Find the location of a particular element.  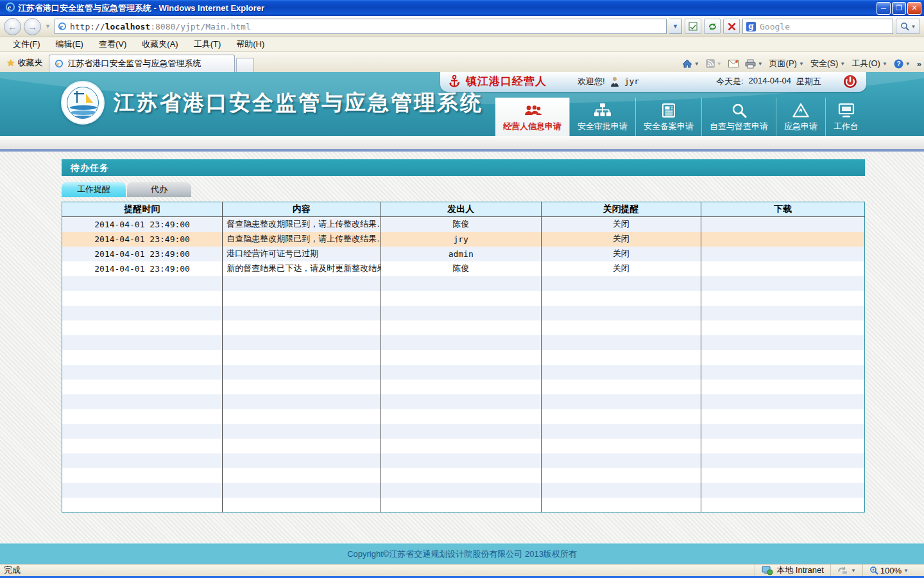

menu-item-0: 文件(F) is located at coordinates (27, 44).